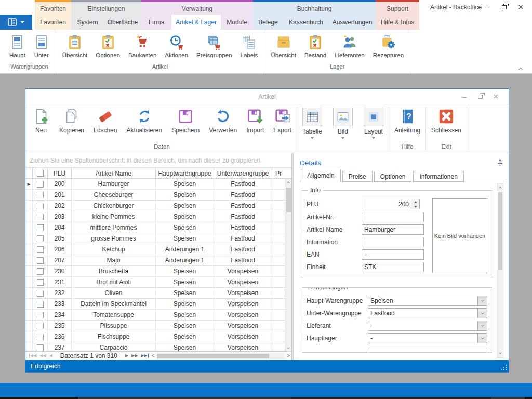  What do you see at coordinates (158, 337) in the screenshot?
I see `table-row: 236 Fischsuppe Speisen Vorspeisen` at bounding box center [158, 337].